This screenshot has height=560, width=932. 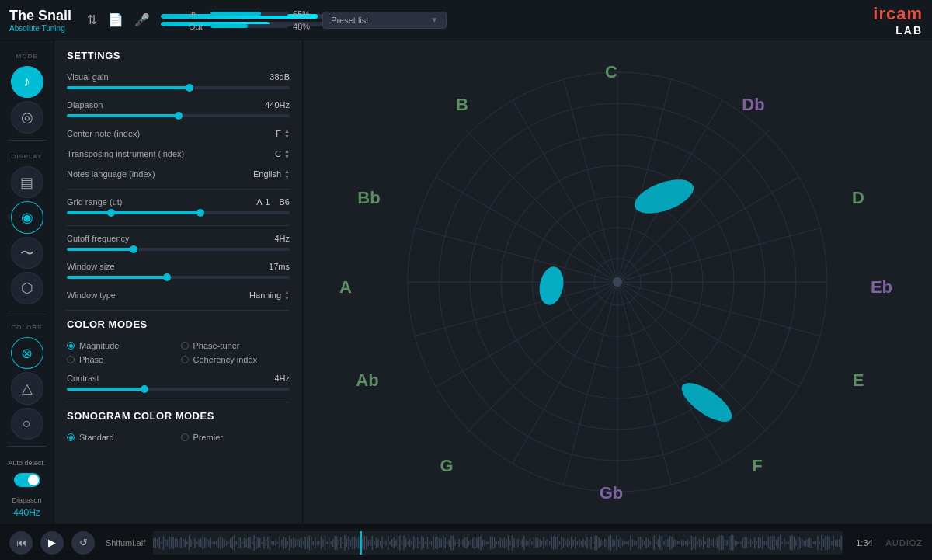 I want to click on sidebar-color-palette: ⊗, so click(x=27, y=353).